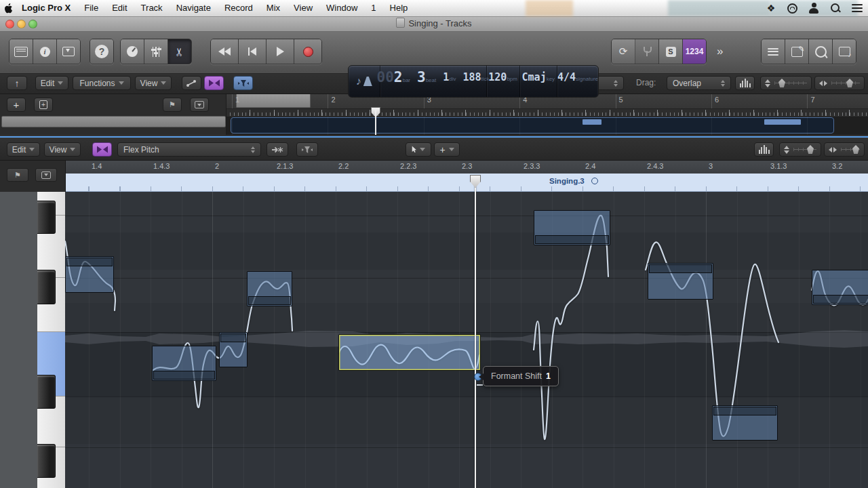 This screenshot has width=868, height=488. Describe the element at coordinates (694, 52) in the screenshot. I see `count-in-button: 1234` at that location.